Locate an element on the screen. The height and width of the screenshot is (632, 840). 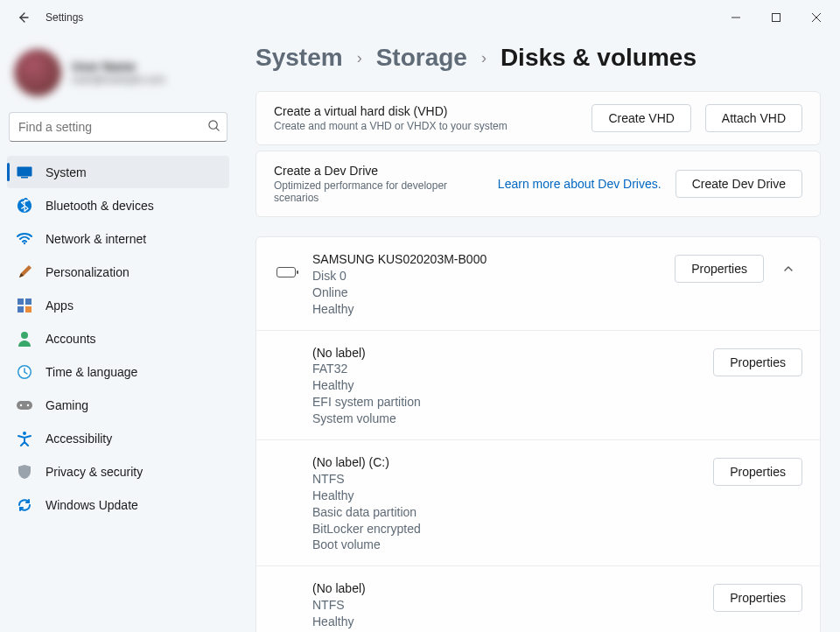
accessibility-icon is located at coordinates (24, 439).